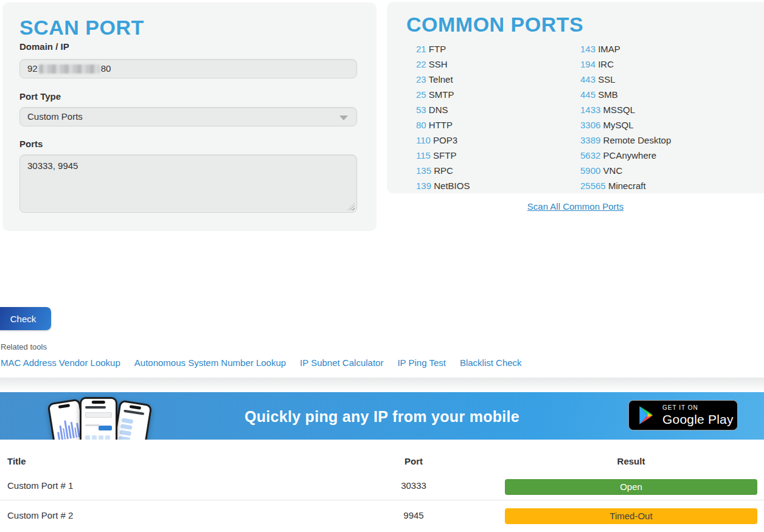 This screenshot has width=764, height=532. What do you see at coordinates (443, 140) in the screenshot?
I see `common-port-item: 110 POP3` at bounding box center [443, 140].